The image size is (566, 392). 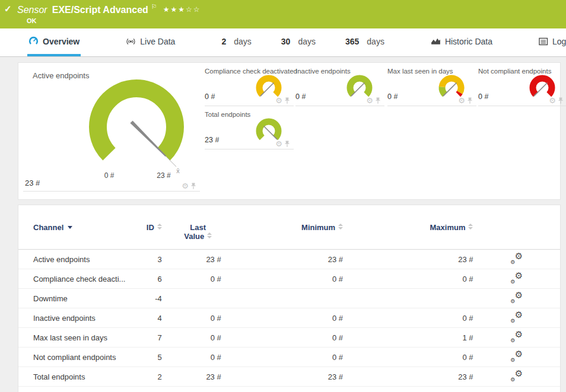 I want to click on column-label: Maximum, so click(x=448, y=228).